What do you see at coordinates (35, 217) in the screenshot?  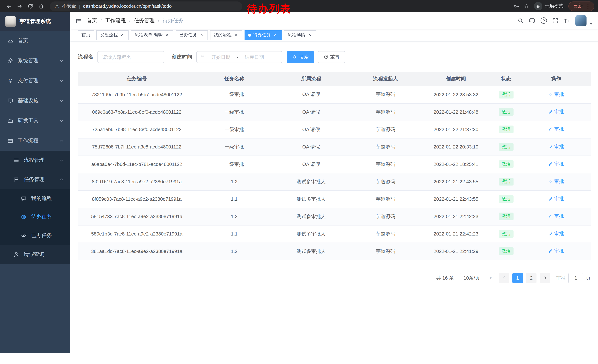 I see `sidebar-item-todo-tasks: 待办任务` at bounding box center [35, 217].